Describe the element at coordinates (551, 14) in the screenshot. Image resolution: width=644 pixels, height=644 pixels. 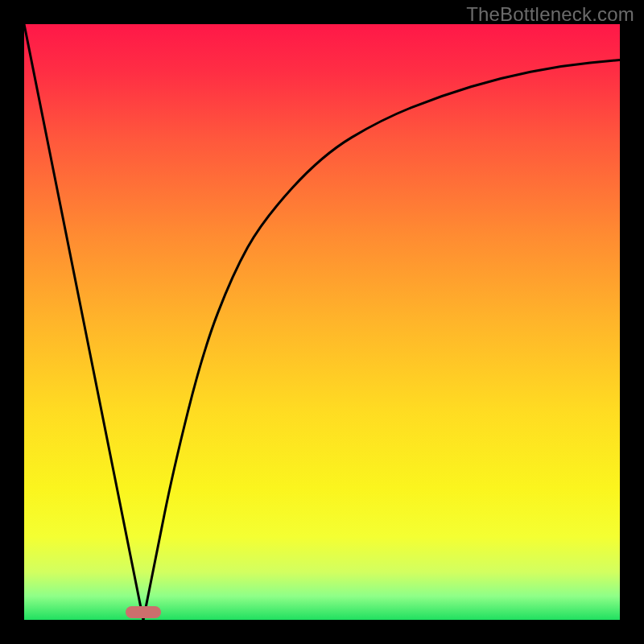
I see `watermark-text: TheBottleneck.com` at that location.